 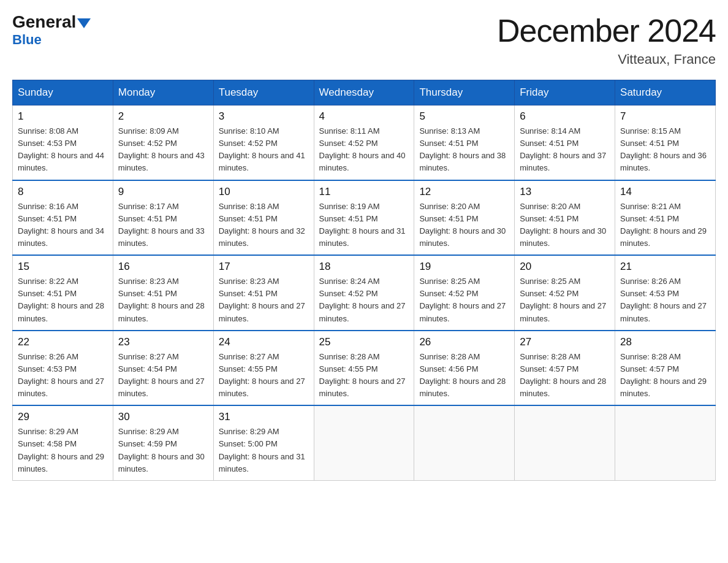 I want to click on day-info: Sunrise: 8:15 AM Sunset: 4:51 PM Dayligh…, so click(x=665, y=150).